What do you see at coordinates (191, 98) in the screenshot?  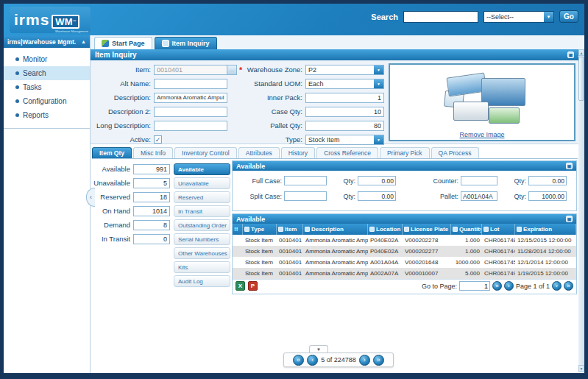 I see `description-input` at bounding box center [191, 98].